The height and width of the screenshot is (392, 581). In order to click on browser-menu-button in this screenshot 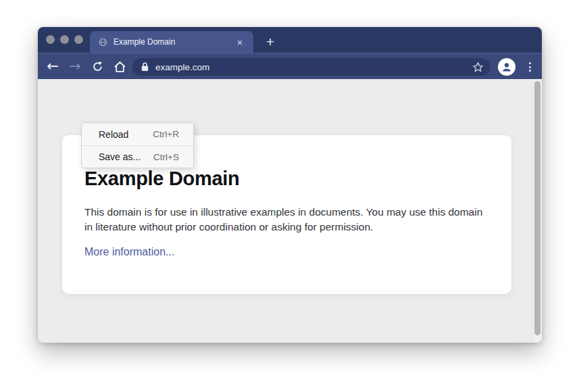, I will do `click(530, 67)`.